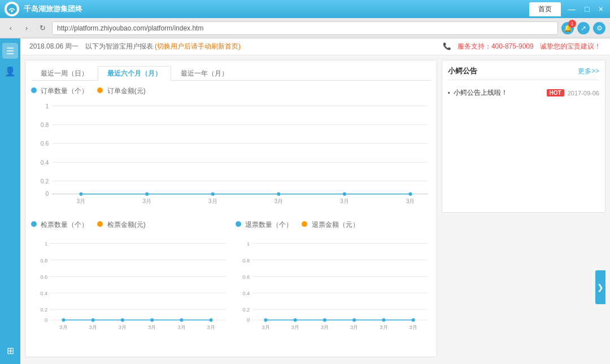 This screenshot has width=610, height=364. I want to click on maximize-btn: □, so click(587, 9).